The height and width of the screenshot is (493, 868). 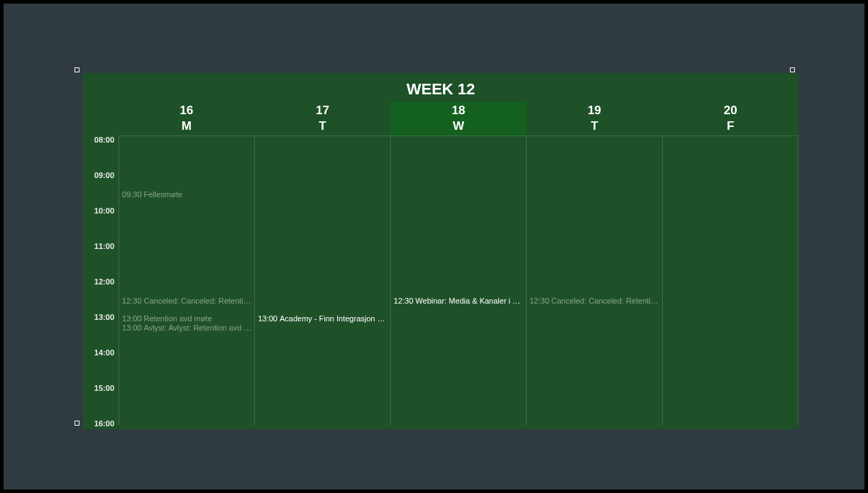 What do you see at coordinates (104, 353) in the screenshot?
I see `hour-label: 14:00` at bounding box center [104, 353].